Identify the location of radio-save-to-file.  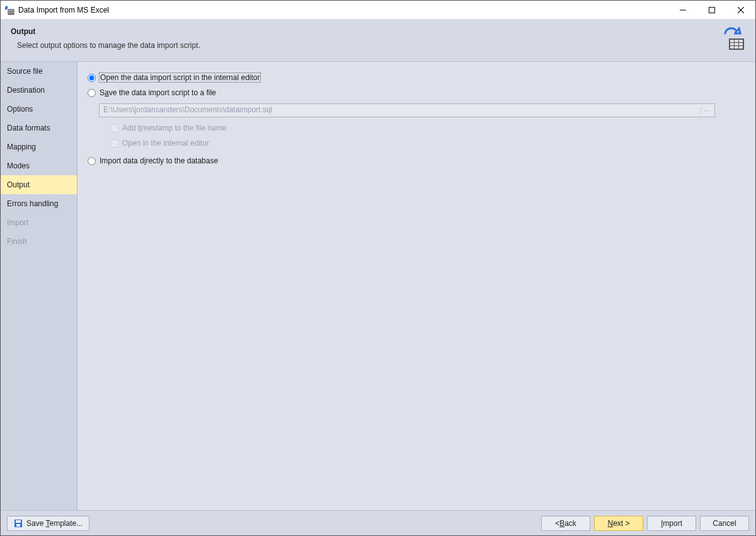
(92, 93).